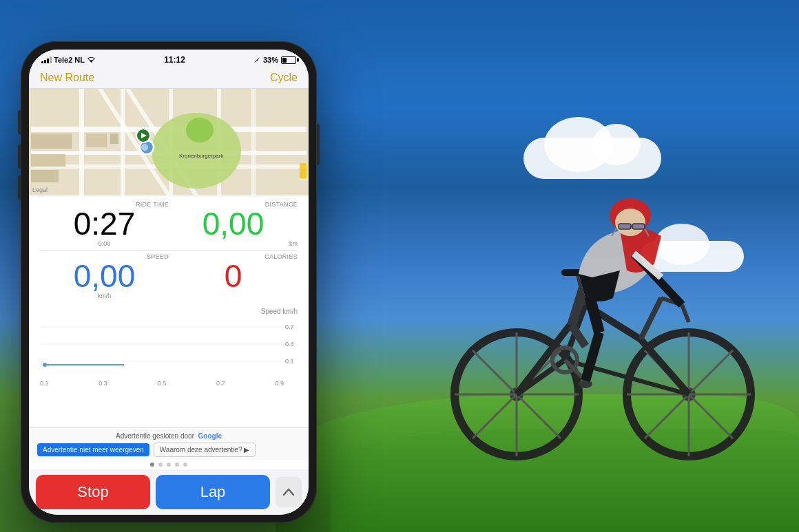 The image size is (799, 532). What do you see at coordinates (210, 436) in the screenshot?
I see `google-label: Google` at bounding box center [210, 436].